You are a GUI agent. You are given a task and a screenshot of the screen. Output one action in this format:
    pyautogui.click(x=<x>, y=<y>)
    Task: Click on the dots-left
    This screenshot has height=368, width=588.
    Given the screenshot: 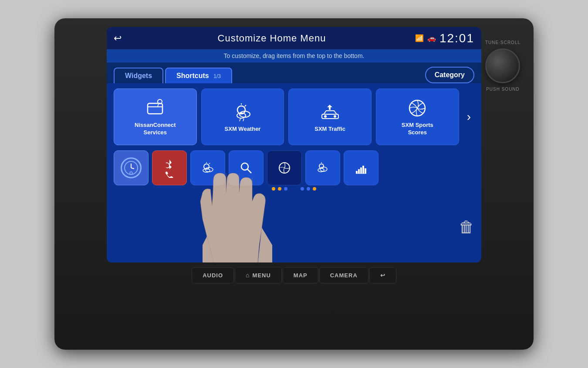 What is the action you would take?
    pyautogui.click(x=280, y=189)
    